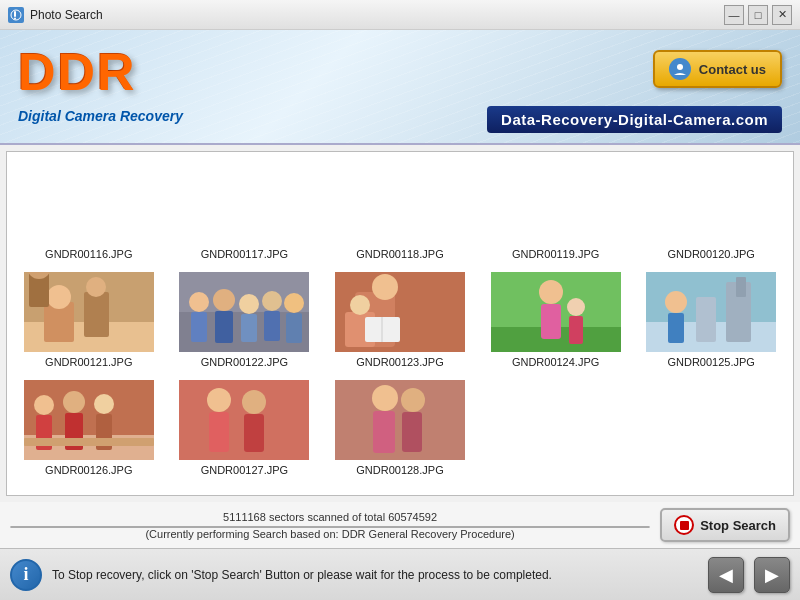  I want to click on contact-us-button: Contact us, so click(718, 69).